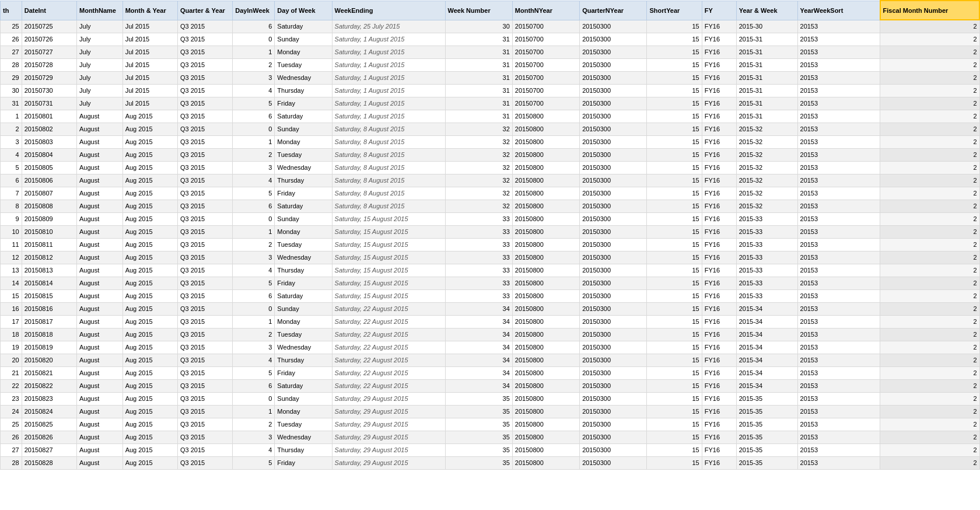 This screenshot has height=510, width=980. I want to click on column-header-yearweeksort: YearWeekSort, so click(839, 11).